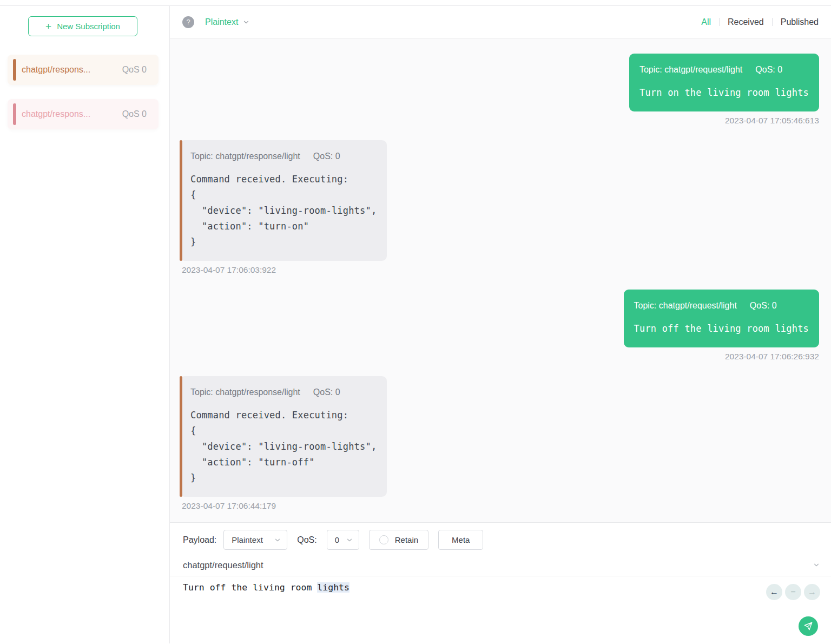  Describe the element at coordinates (250, 588) in the screenshot. I see `payload-text: Turn off the living room` at that location.